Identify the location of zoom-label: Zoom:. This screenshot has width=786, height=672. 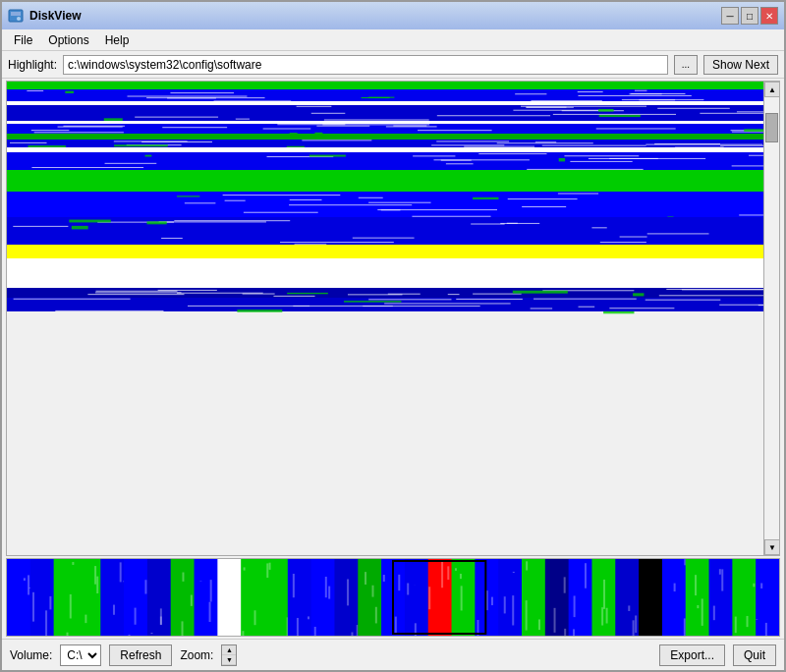
(196, 655).